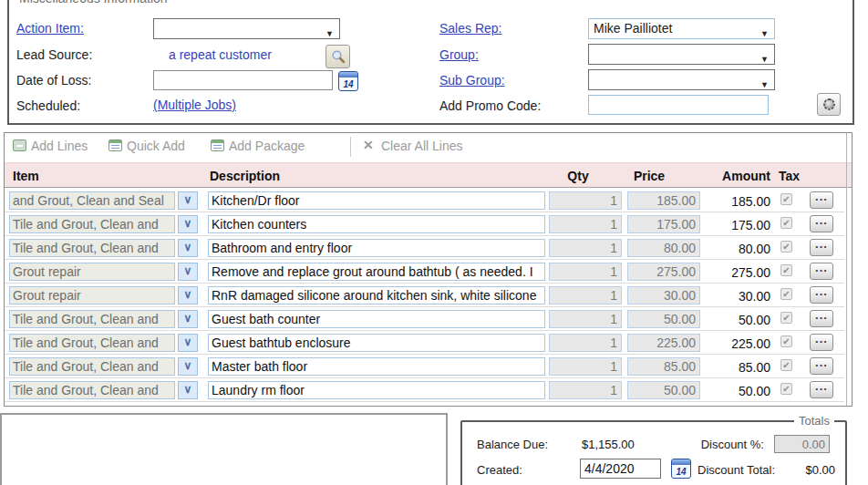 Image resolution: width=868 pixels, height=485 pixels. What do you see at coordinates (337, 57) in the screenshot?
I see `lead-source-search-button` at bounding box center [337, 57].